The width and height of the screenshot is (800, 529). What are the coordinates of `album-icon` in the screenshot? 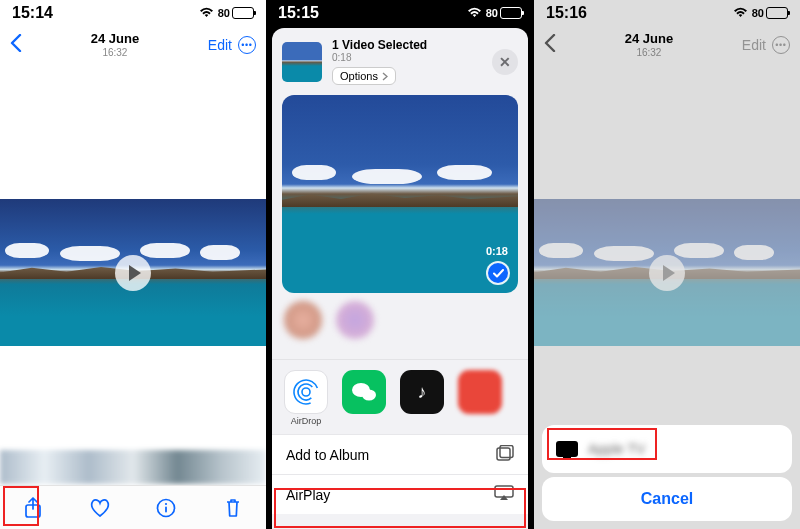 It's located at (505, 454).